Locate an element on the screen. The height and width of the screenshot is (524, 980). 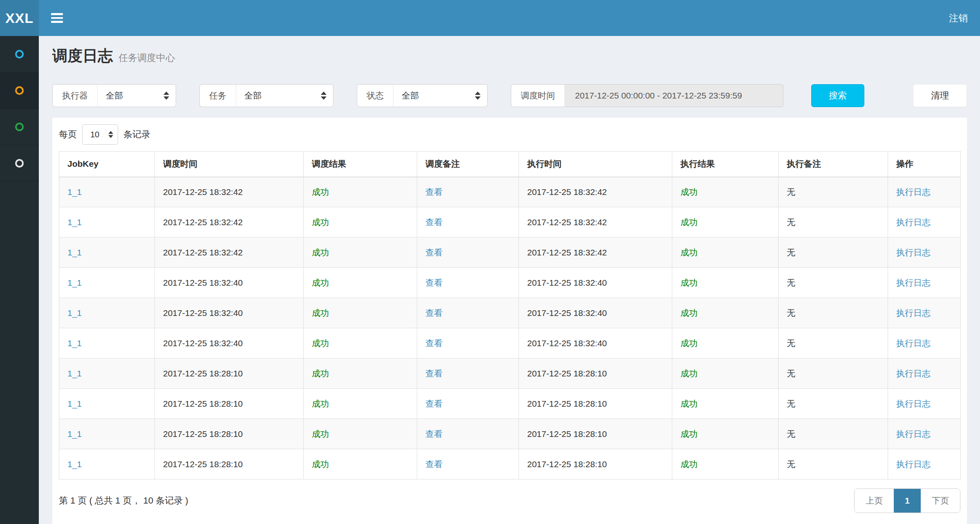
search-button: 搜索 is located at coordinates (838, 96).